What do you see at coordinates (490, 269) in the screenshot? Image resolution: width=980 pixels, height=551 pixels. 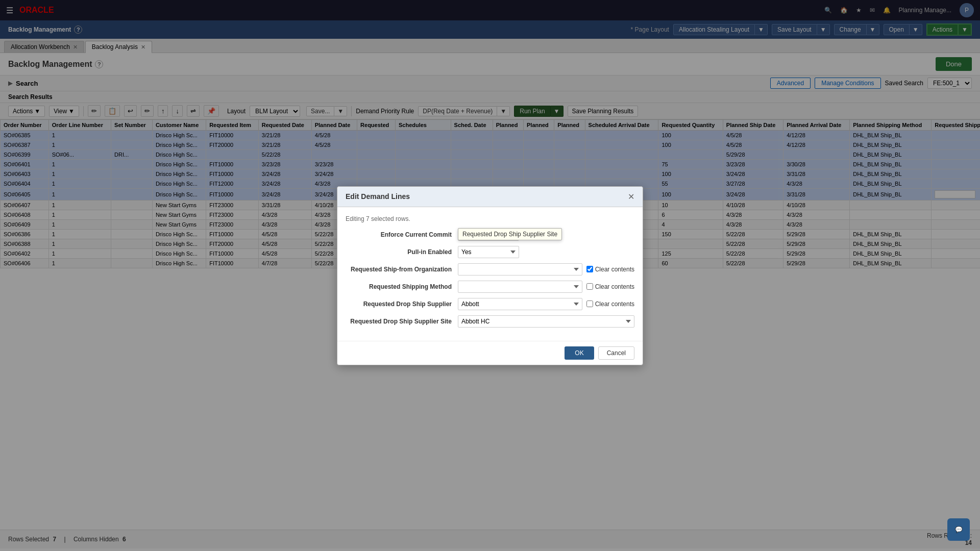 I see `ship-from-row: Requested Ship-from Organization Clear c…` at bounding box center [490, 269].